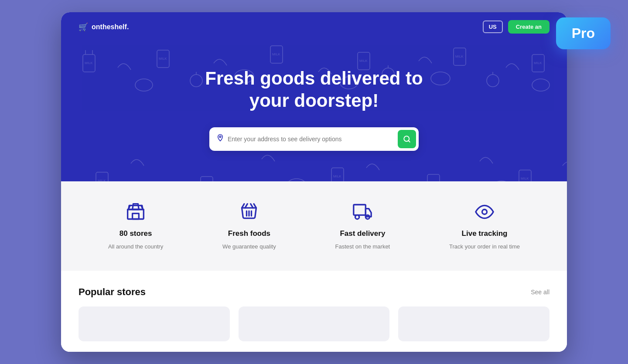 The width and height of the screenshot is (628, 364). Describe the element at coordinates (485, 226) in the screenshot. I see `feature-tracking: Live tracking Track your order in real t…` at that location.